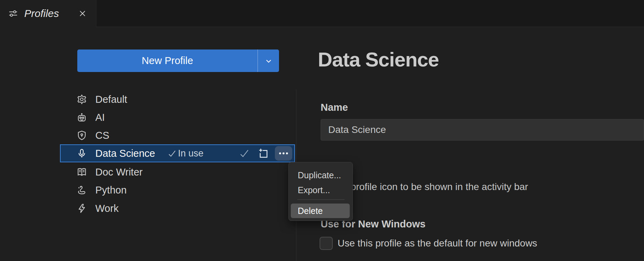 The image size is (644, 261). I want to click on close-icon, so click(82, 14).